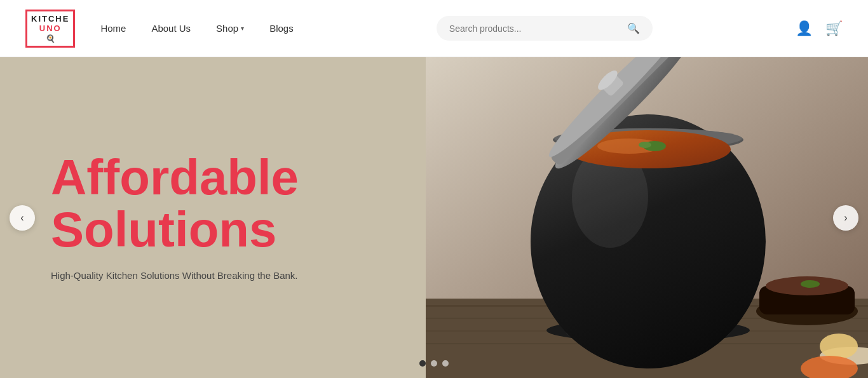 The width and height of the screenshot is (868, 378). Describe the element at coordinates (846, 218) in the screenshot. I see `carousel-next-button: ›` at that location.